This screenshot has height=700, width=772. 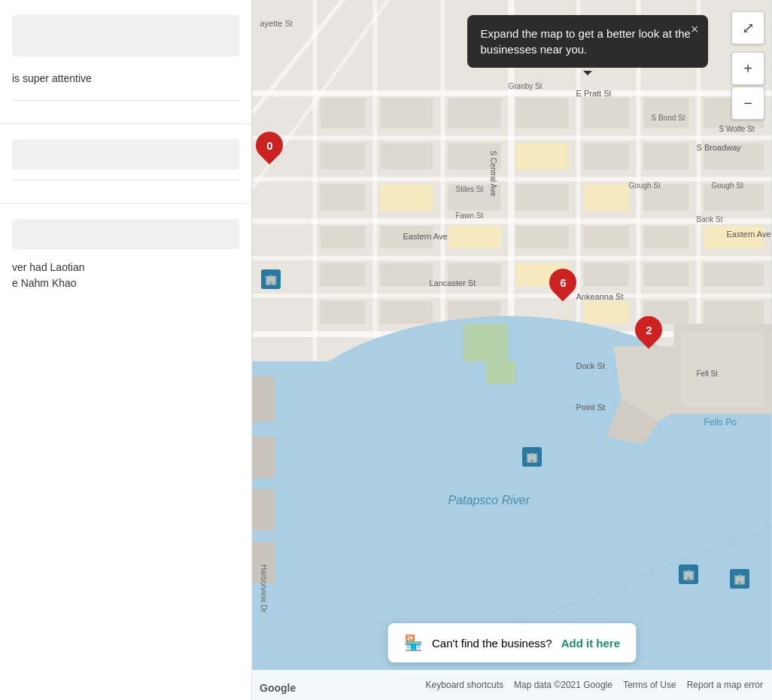 What do you see at coordinates (126, 275) in the screenshot?
I see `review-text-3: ver had Laotian e Nahm Khao` at bounding box center [126, 275].